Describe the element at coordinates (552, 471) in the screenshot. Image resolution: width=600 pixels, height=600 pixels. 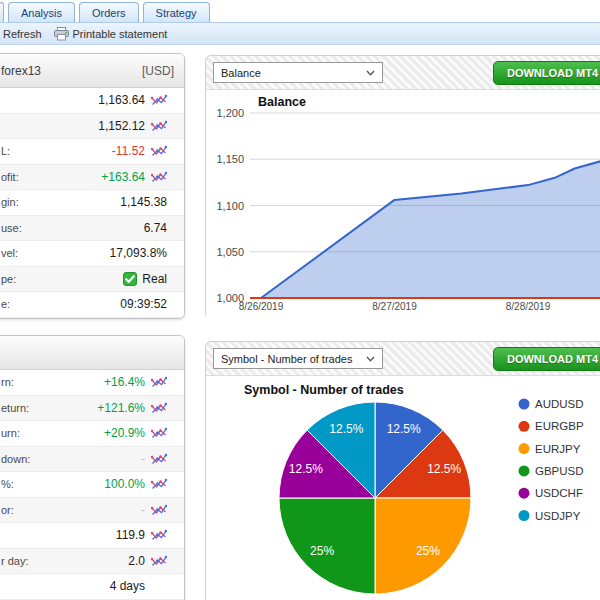
I see `legend-item-gbpusd: GBPUSD` at that location.